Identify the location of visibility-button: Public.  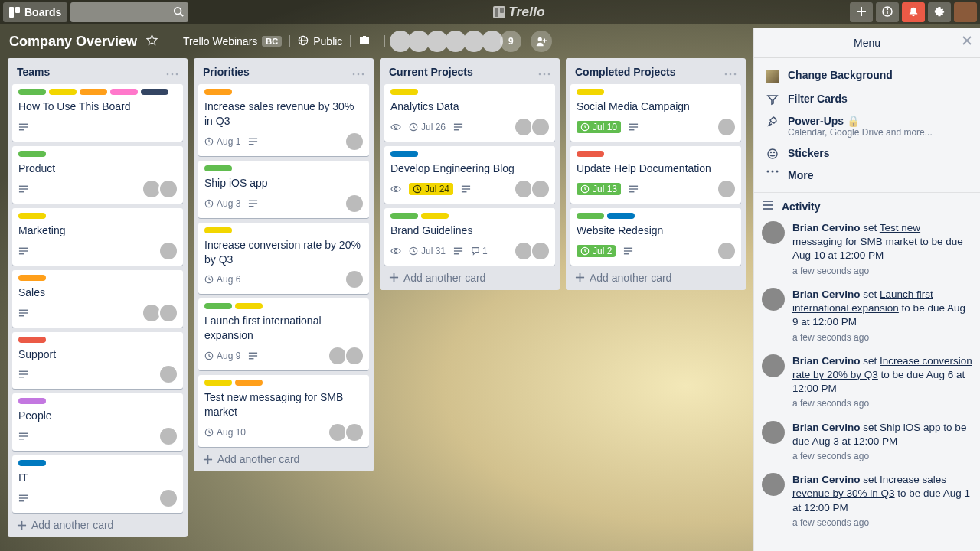
(320, 41).